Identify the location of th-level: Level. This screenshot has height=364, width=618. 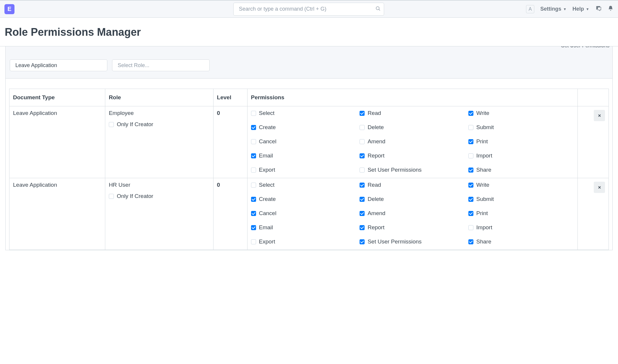
(230, 98).